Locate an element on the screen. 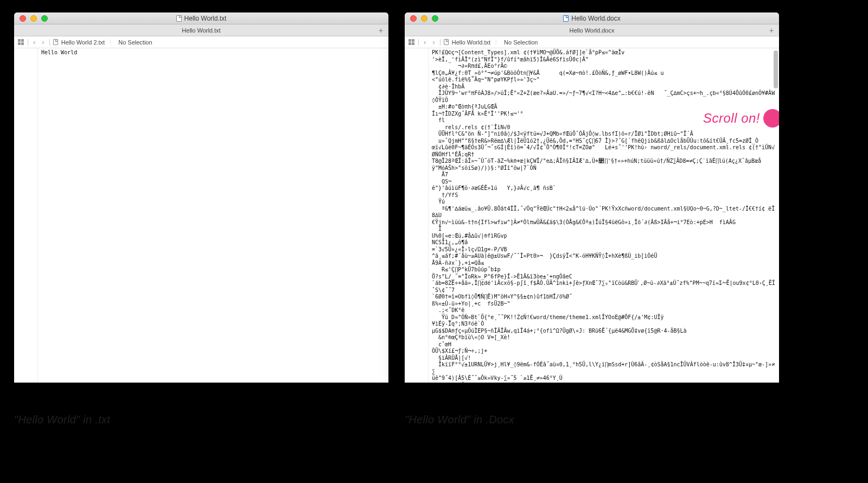 The image size is (868, 483). window-title: Hello World.txt is located at coordinates (202, 18).